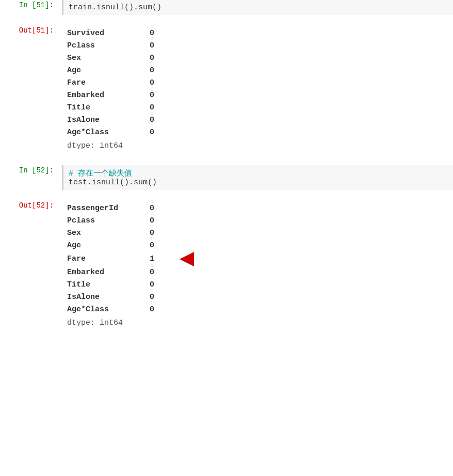 Image resolution: width=453 pixels, height=476 pixels. Describe the element at coordinates (108, 233) in the screenshot. I see `out-52-key-2: Sex` at that location.